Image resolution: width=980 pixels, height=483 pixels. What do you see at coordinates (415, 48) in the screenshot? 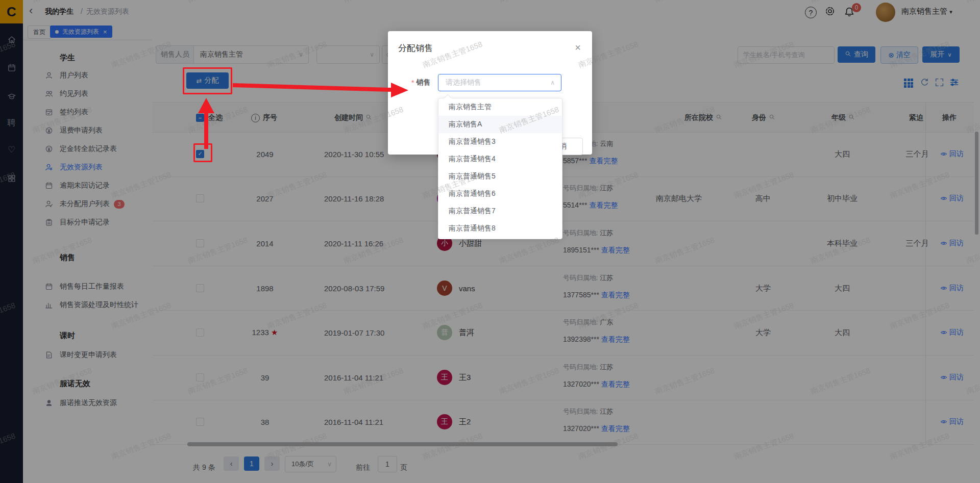
I see `dialog-title: 分配销售` at bounding box center [415, 48].